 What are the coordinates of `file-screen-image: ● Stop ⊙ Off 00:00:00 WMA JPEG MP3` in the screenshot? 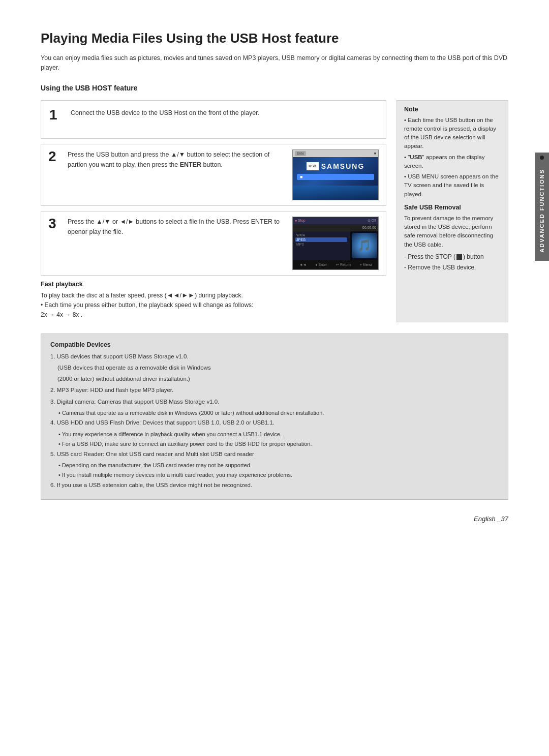 It's located at (336, 243).